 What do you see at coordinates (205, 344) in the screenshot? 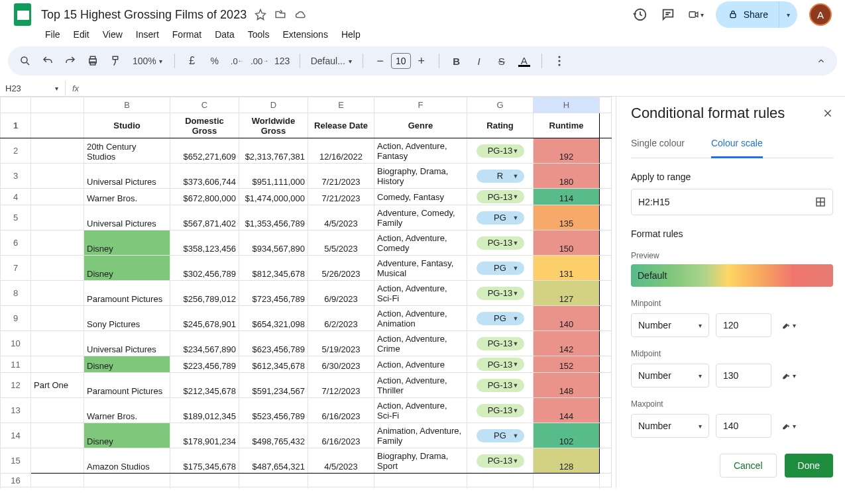
I see `cell: $234,567,890` at bounding box center [205, 344].